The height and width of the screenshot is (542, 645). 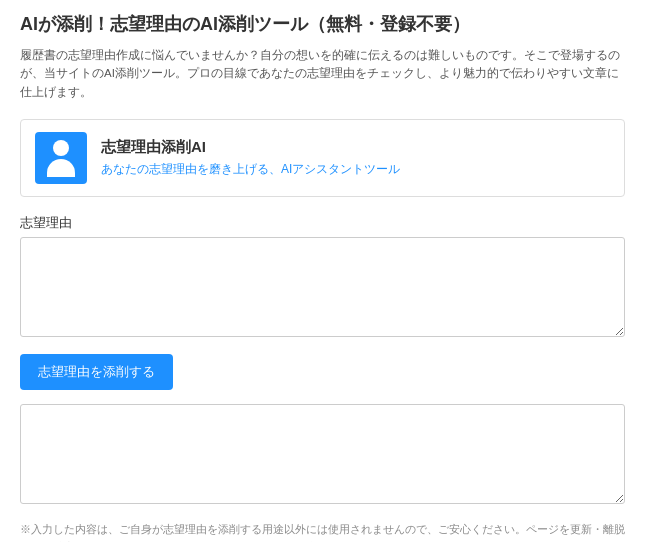 What do you see at coordinates (61, 158) in the screenshot?
I see `avatar` at bounding box center [61, 158].